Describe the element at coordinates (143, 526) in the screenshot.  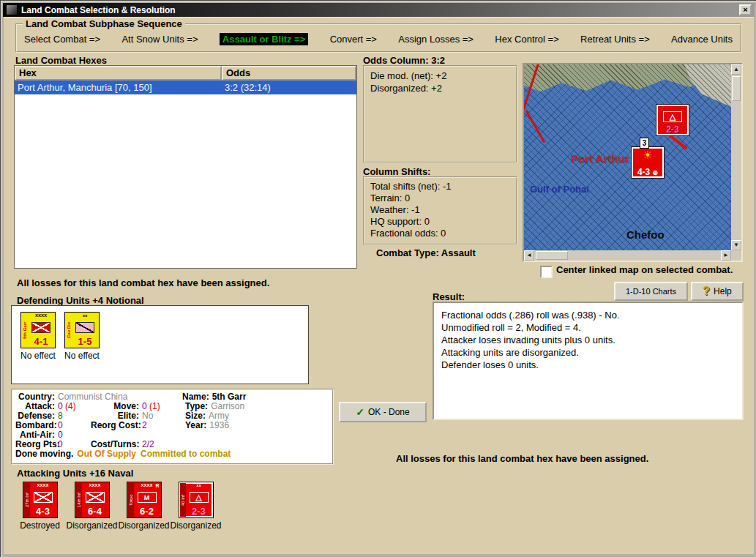
I see `unit-status: Disorganized` at that location.